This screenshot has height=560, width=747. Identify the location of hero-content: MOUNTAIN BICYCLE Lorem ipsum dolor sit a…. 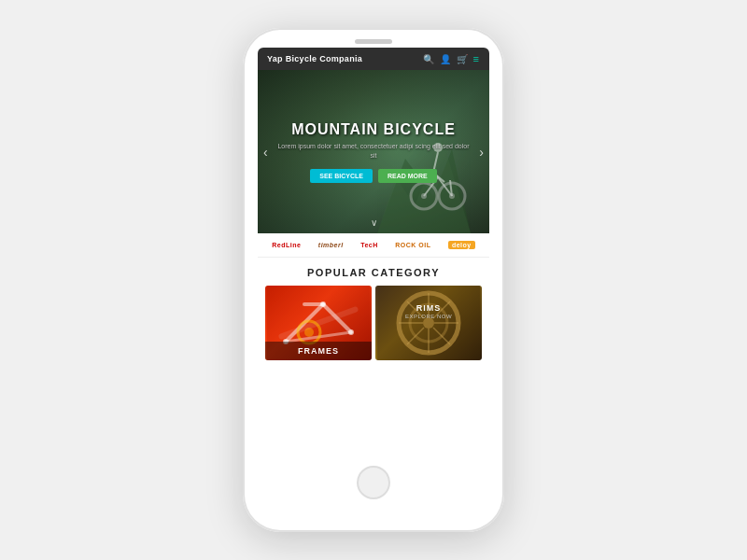
(374, 152).